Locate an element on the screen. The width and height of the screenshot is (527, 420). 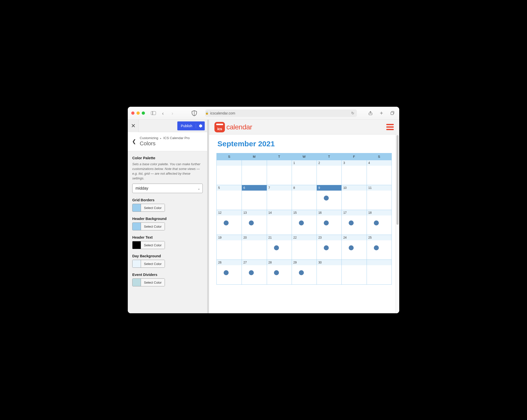
calendar-day-cell: 4 is located at coordinates (379, 172).